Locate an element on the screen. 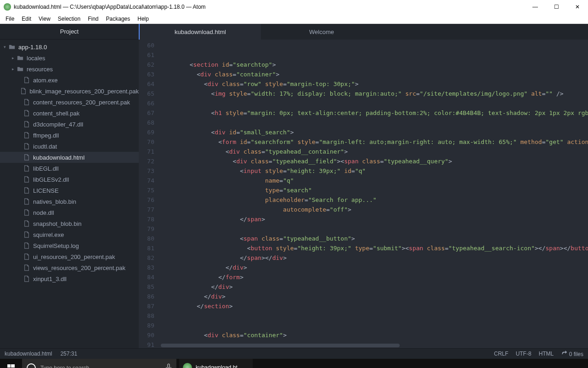 The image size is (588, 368). status-file: kubadownload.html is located at coordinates (28, 354).